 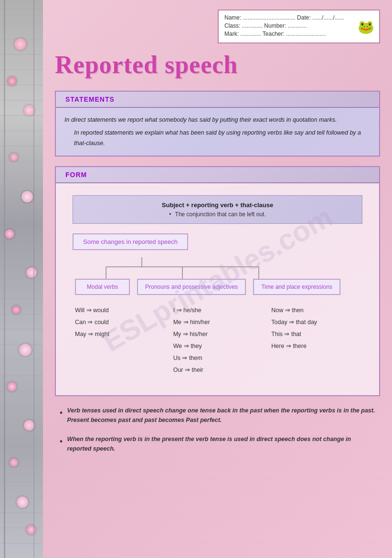 I want to click on mark-label: Mark: ............., so click(x=243, y=34).